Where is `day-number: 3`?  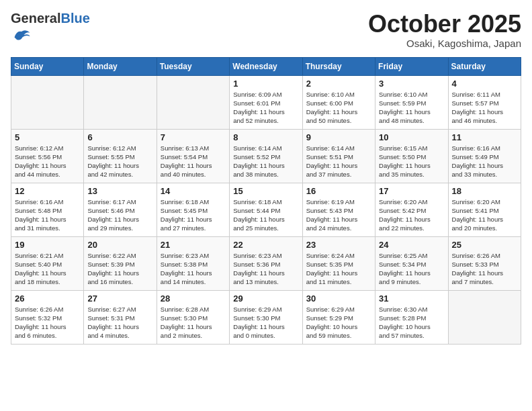 day-number: 3 is located at coordinates (411, 83).